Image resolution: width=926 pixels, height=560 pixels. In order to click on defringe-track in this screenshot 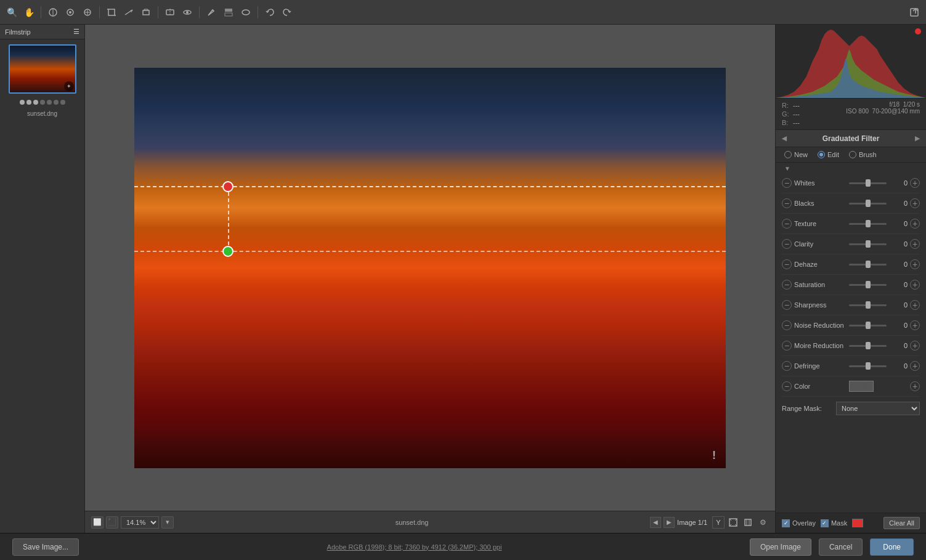, I will do `click(867, 366)`.